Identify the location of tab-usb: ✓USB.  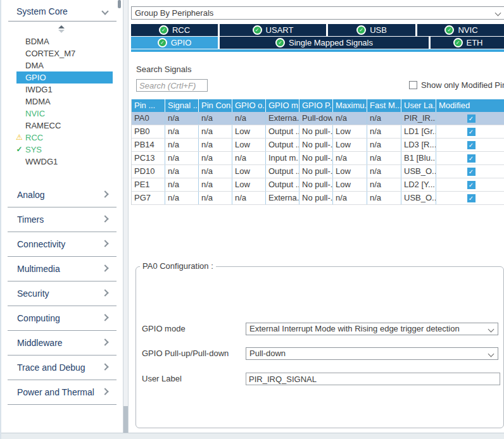
(372, 30).